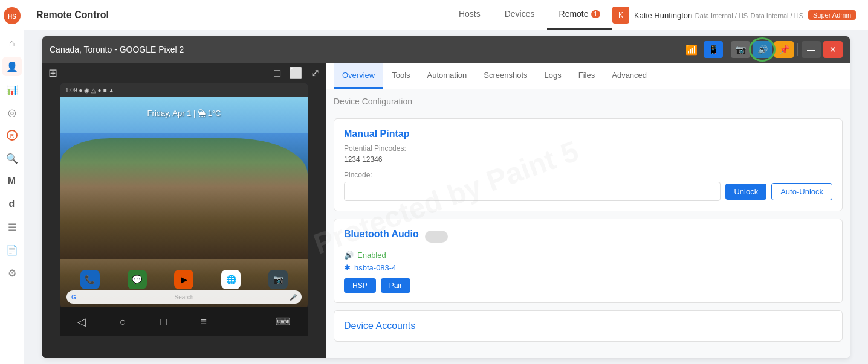  What do you see at coordinates (588, 134) in the screenshot?
I see `pintap-title: Manual Pintap` at bounding box center [588, 134].